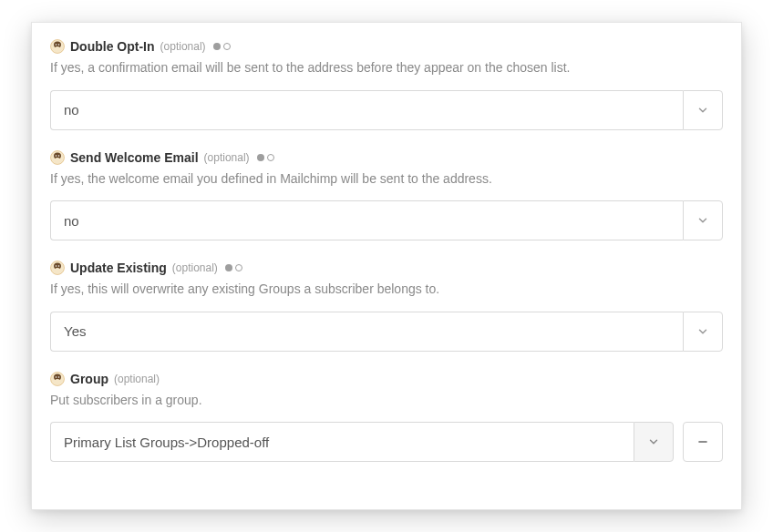 The height and width of the screenshot is (532, 773). What do you see at coordinates (386, 379) in the screenshot?
I see `label-row: Group (optional)` at bounding box center [386, 379].